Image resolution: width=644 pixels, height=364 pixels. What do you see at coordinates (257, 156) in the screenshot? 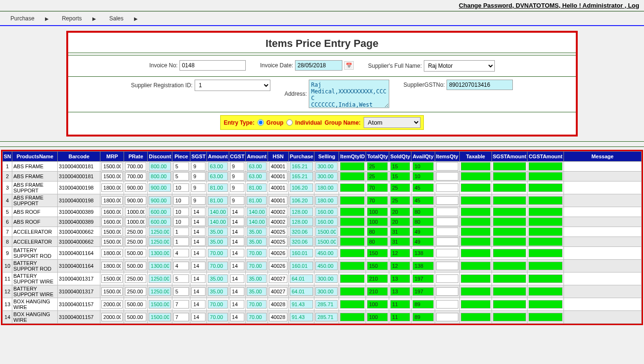
I see `col-amount: Amount` at bounding box center [257, 156].